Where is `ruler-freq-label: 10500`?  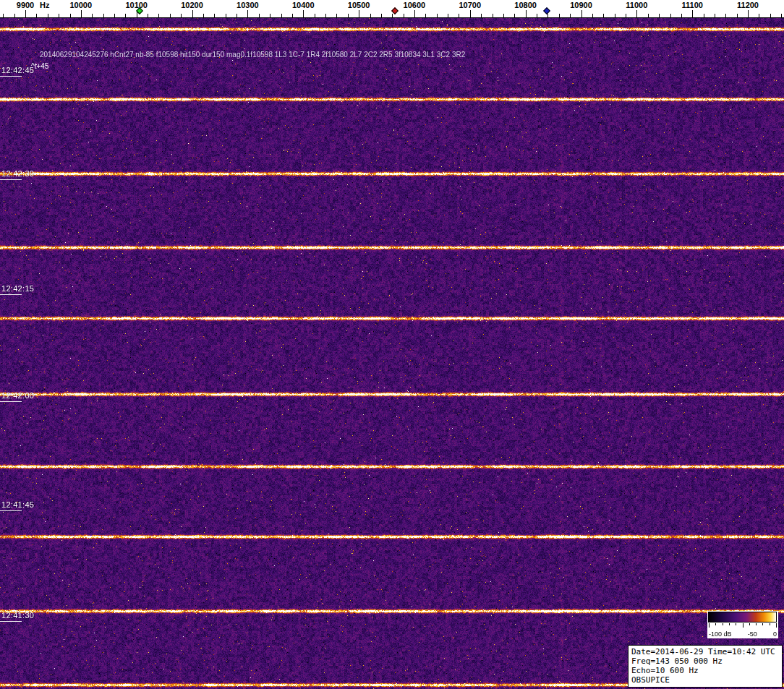 ruler-freq-label: 10500 is located at coordinates (359, 5).